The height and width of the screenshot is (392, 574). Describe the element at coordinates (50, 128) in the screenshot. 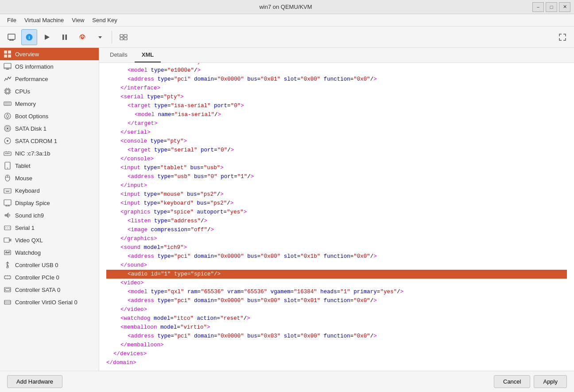

I see `sidebar-item-sata-disk-1: SATA Disk 1` at that location.